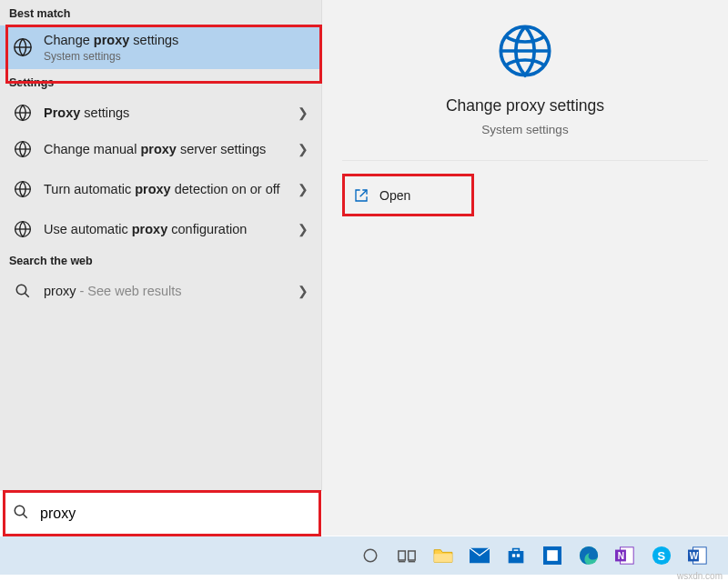 The height and width of the screenshot is (581, 728). I want to click on open-button: Open, so click(413, 195).